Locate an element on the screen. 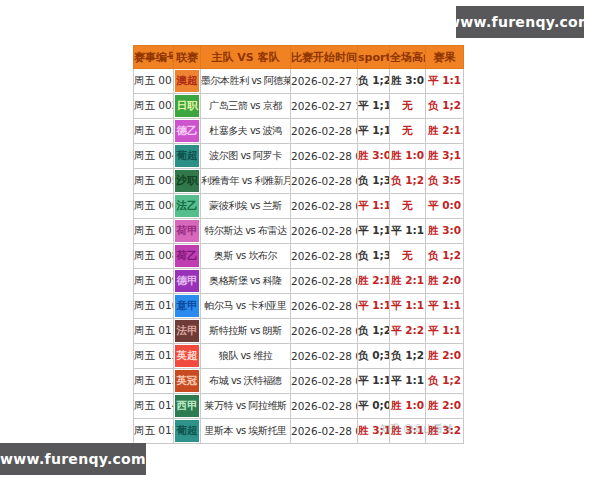 The height and width of the screenshot is (480, 600). table-row: 周五 003德乙杜塞多夫 vs 波鸿2026-02-28 01:30平 1;1无… is located at coordinates (299, 132).